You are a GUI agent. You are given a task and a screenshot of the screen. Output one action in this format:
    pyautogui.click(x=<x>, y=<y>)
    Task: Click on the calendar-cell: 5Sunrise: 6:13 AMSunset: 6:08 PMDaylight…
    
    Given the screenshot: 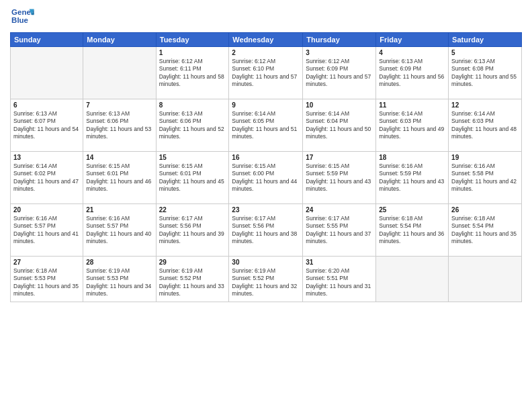 What is the action you would take?
    pyautogui.click(x=485, y=73)
    